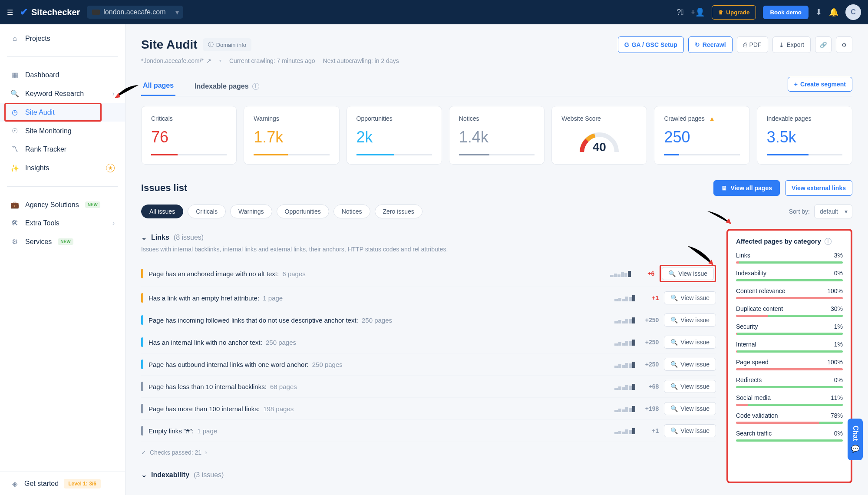 This screenshot has height=495, width=868. What do you see at coordinates (63, 168) in the screenshot?
I see `sidebar-item-insights: ✨ Insights ★` at bounding box center [63, 168].